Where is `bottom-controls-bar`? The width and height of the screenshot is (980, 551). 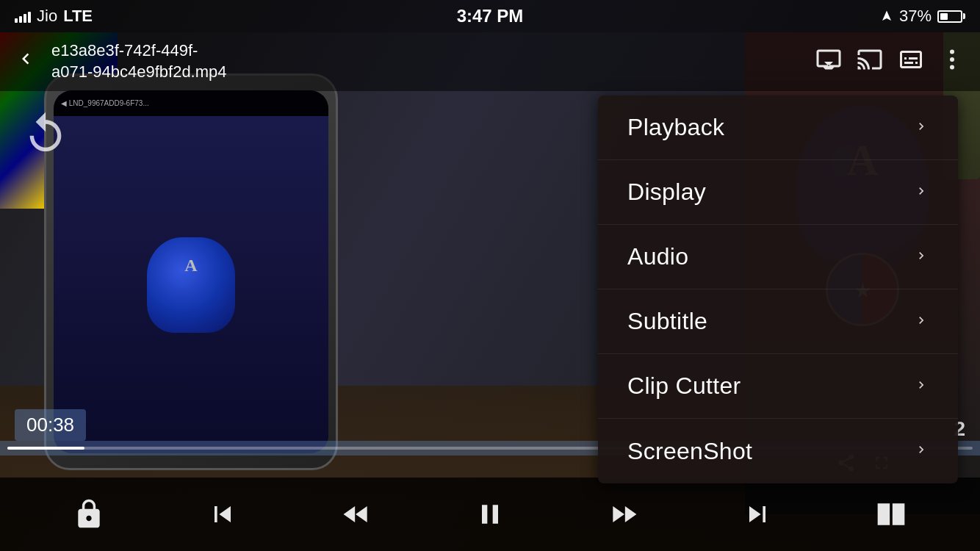 bottom-controls-bar is located at coordinates (490, 514).